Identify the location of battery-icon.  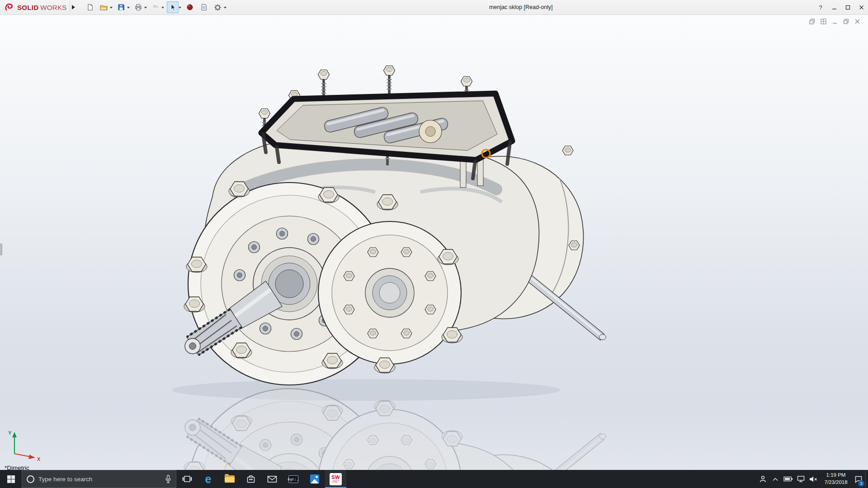
(788, 479).